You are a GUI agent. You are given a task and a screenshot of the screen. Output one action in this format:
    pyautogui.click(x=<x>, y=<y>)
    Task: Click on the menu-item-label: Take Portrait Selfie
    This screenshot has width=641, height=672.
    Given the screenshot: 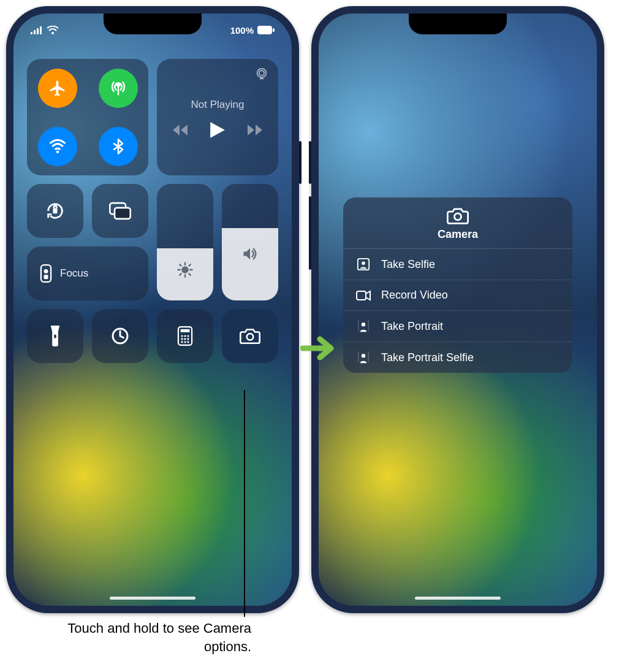 What is the action you would take?
    pyautogui.click(x=428, y=358)
    